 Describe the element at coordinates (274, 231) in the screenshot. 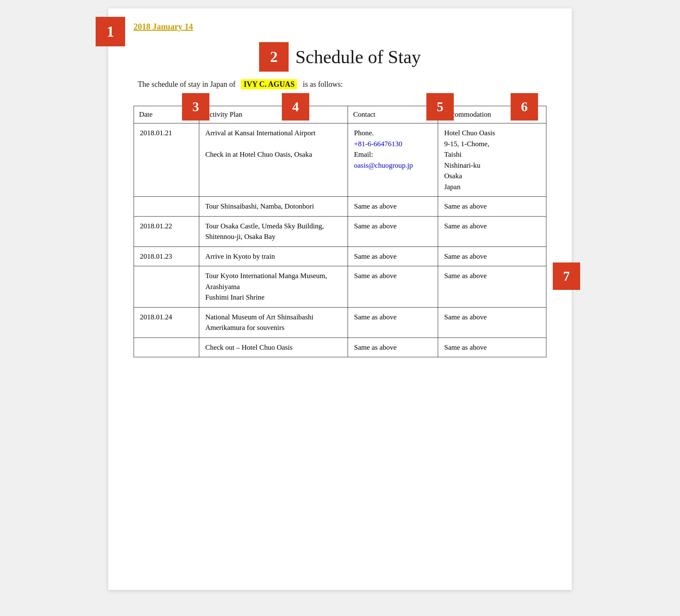

I see `activity-cell: Tour Osaka Castle, Umeda Sky Building, S…` at that location.